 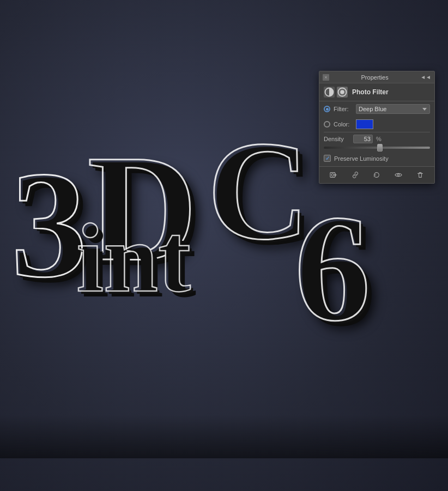 What do you see at coordinates (380, 148) in the screenshot?
I see `density-slider-thumb` at bounding box center [380, 148].